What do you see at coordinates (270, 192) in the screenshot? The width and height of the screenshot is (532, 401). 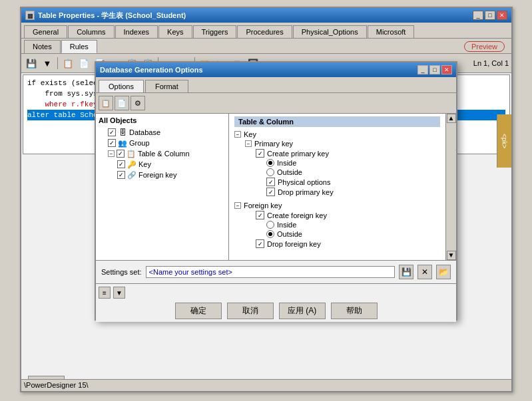 I see `checkbox-drop-primary-key` at bounding box center [270, 192].